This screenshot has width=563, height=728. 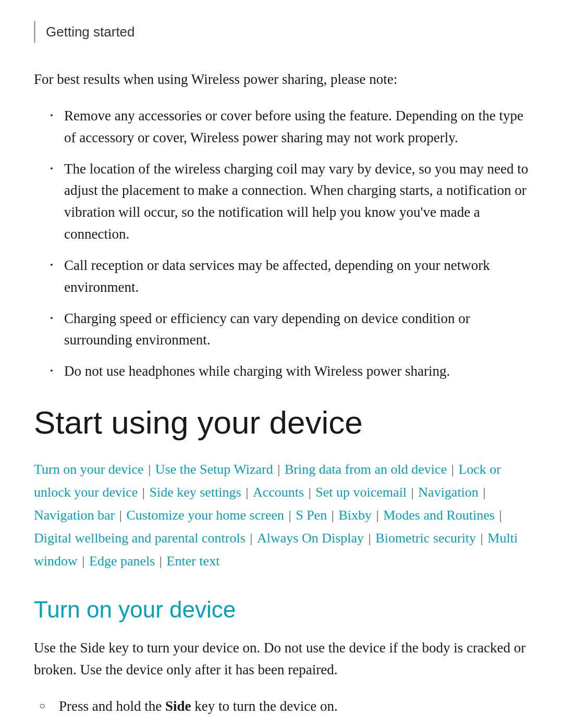 I want to click on subsection-title: Turn on your device, so click(x=282, y=610).